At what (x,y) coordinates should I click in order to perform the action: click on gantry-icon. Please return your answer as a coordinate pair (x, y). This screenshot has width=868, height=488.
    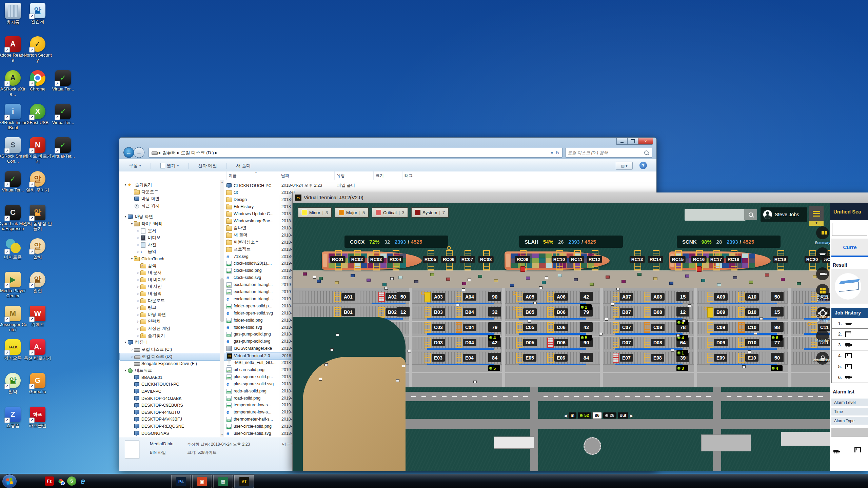
    Looking at the image, I should click on (858, 451).